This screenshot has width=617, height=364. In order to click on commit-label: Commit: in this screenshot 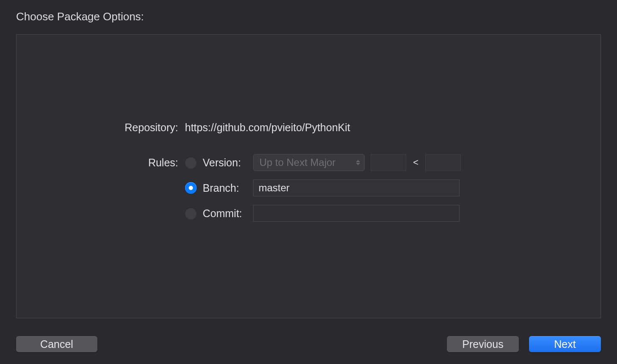, I will do `click(225, 213)`.